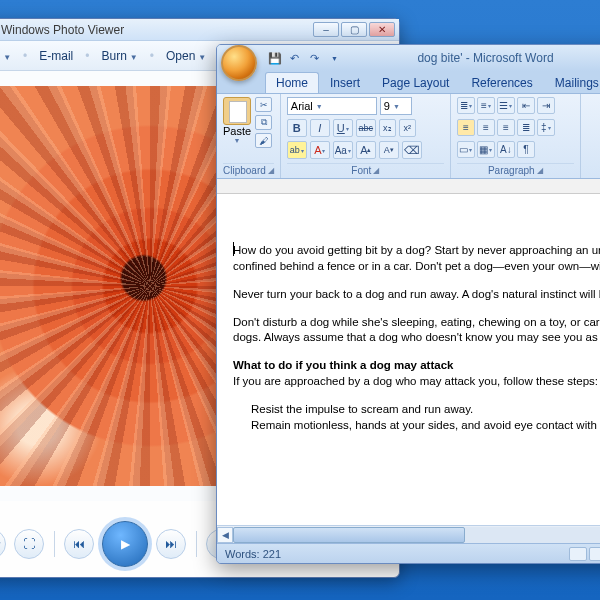 This screenshot has width=600, height=600. Describe the element at coordinates (264, 140) in the screenshot. I see `format-painter-button: 🖌` at that location.